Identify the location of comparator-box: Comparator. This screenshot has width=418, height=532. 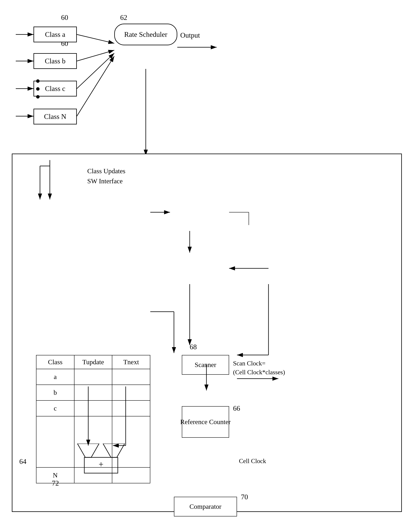
(206, 507).